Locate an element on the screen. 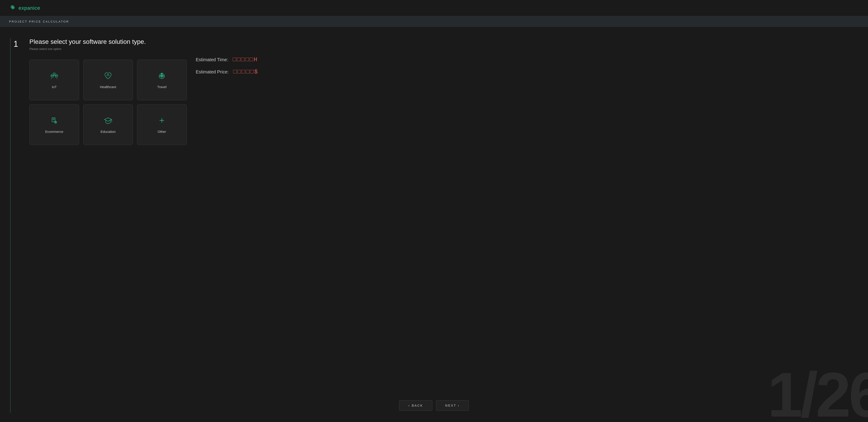 The width and height of the screenshot is (868, 422). right-panel: Estimated Time: □□□□□H Estimated Price: … is located at coordinates (230, 232).